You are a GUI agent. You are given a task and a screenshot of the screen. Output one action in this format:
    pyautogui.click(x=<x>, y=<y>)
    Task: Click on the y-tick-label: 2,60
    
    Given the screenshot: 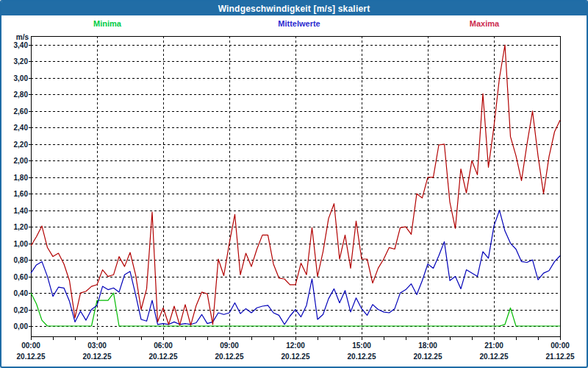 What is the action you would take?
    pyautogui.click(x=15, y=112)
    